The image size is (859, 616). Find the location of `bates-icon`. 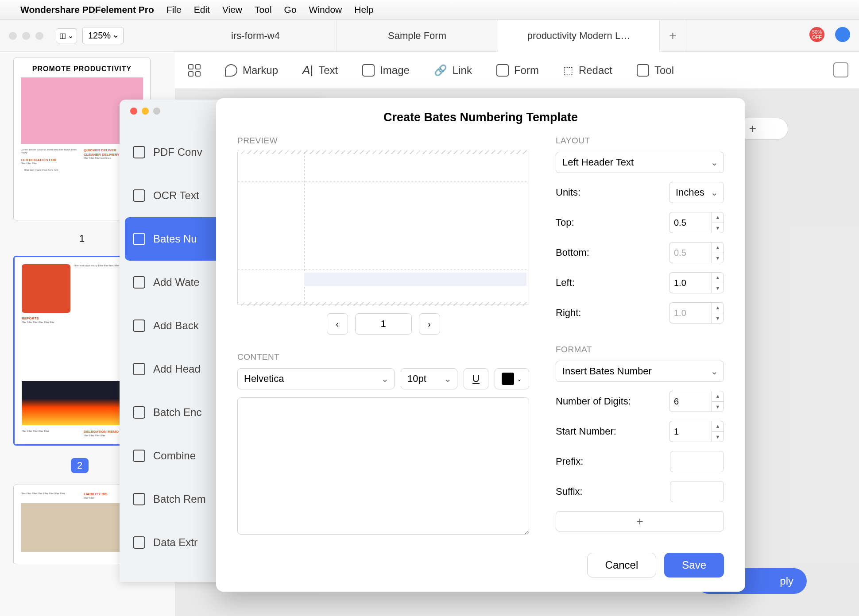

bates-icon is located at coordinates (139, 239).